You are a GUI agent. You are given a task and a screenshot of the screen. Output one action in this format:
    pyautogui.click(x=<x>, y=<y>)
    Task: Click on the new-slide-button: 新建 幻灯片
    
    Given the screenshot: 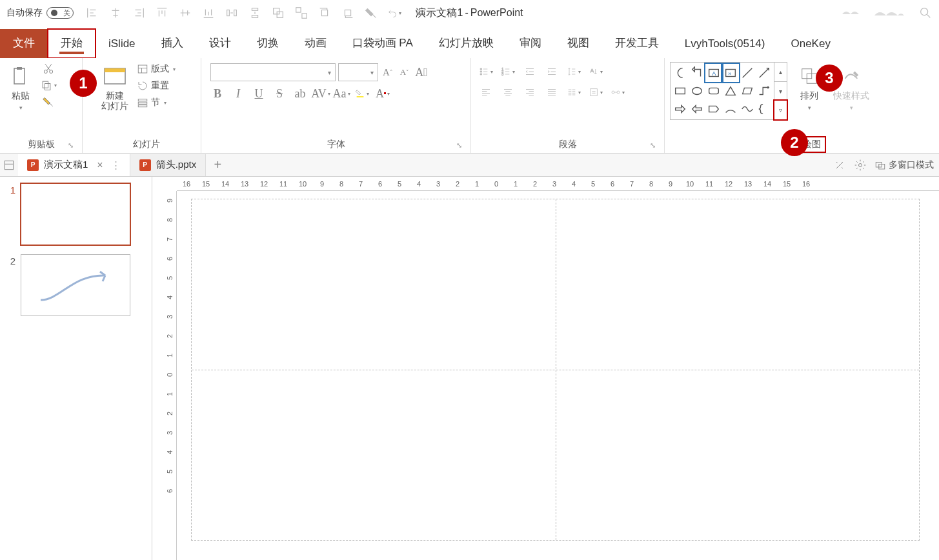 What is the action you would take?
    pyautogui.click(x=115, y=99)
    